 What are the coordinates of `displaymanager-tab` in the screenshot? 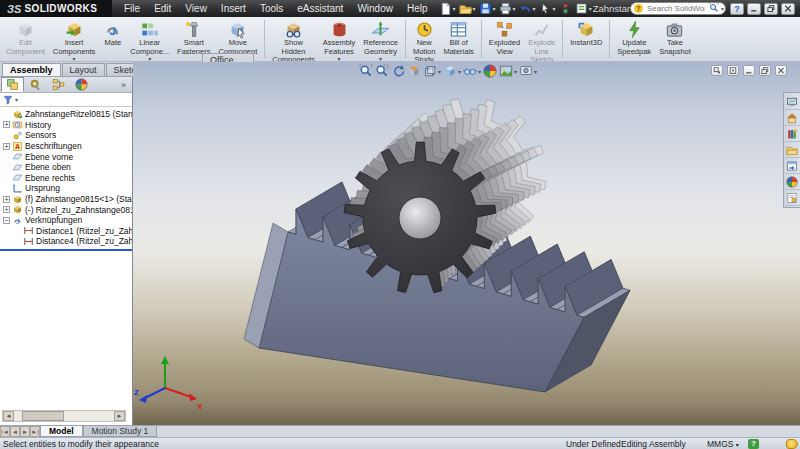 It's located at (82, 84).